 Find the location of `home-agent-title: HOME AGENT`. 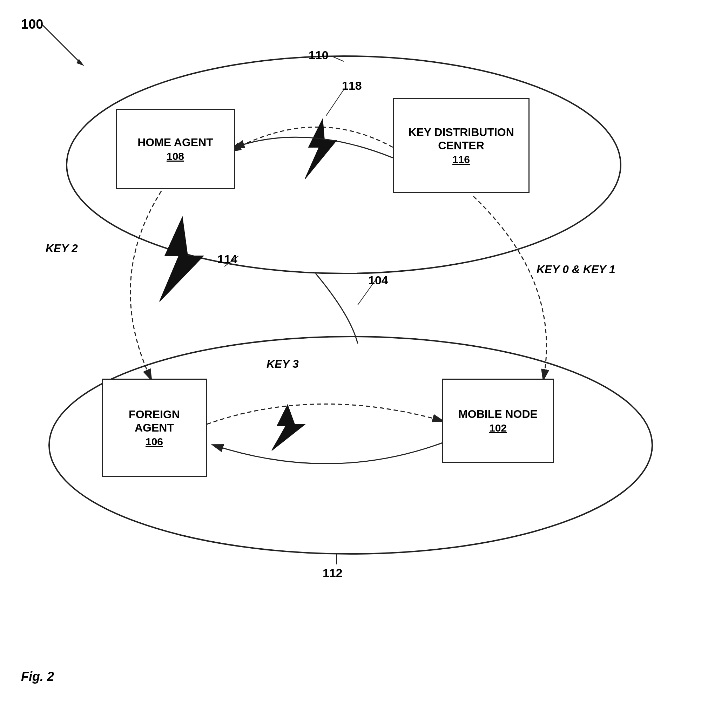

home-agent-title: HOME AGENT is located at coordinates (175, 142).